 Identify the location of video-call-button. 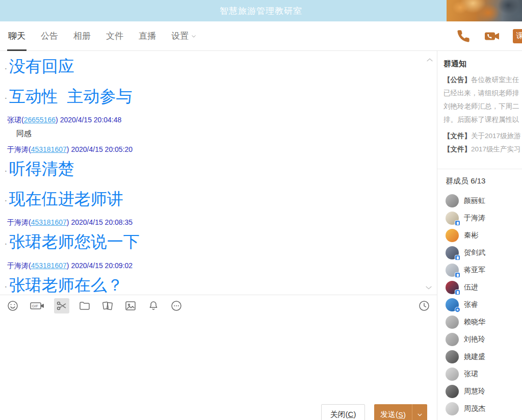
(492, 36).